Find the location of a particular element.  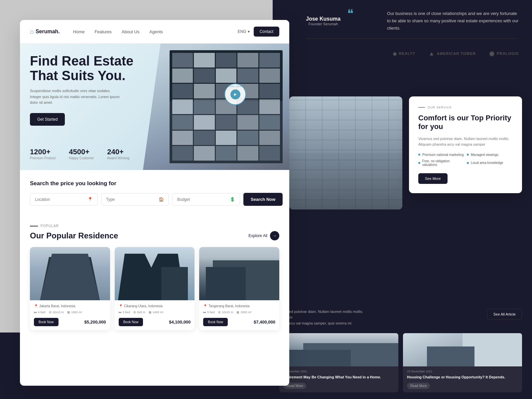

nav-about: About Us is located at coordinates (130, 32).